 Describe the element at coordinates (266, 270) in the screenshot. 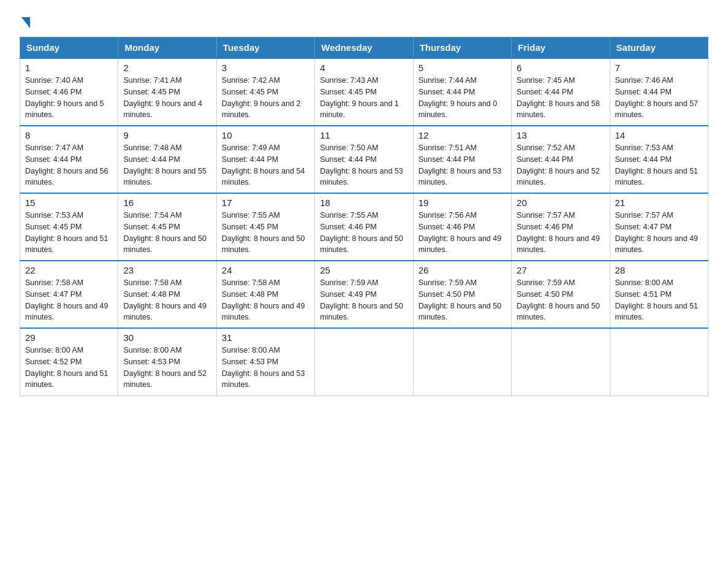

I see `day-number: 24` at that location.